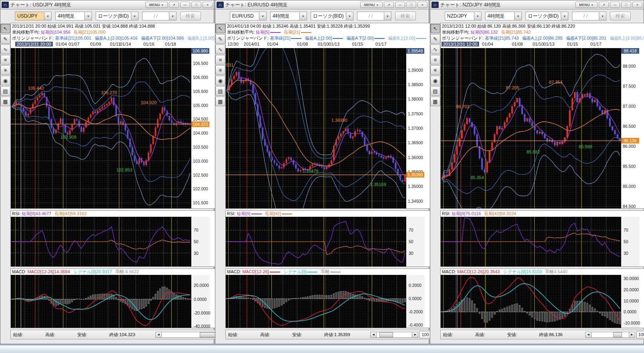  I want to click on legend-item: 短期[5], so click(268, 32).